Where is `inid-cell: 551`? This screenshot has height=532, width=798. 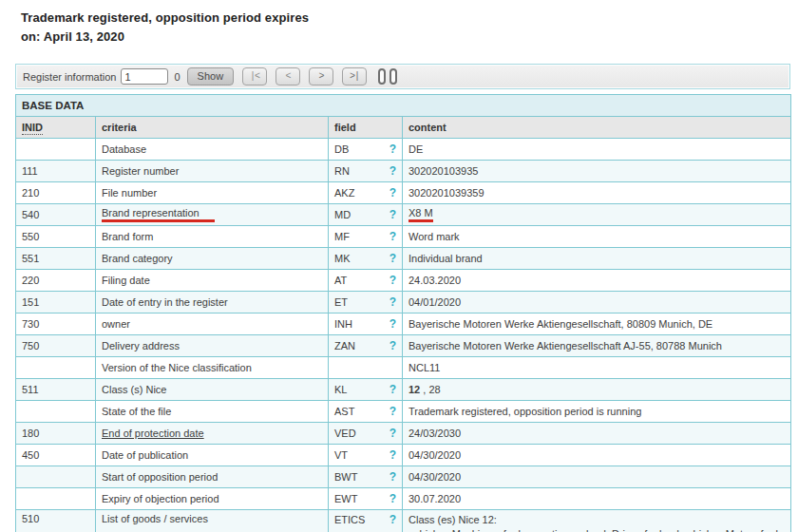
inid-cell: 551 is located at coordinates (56, 258).